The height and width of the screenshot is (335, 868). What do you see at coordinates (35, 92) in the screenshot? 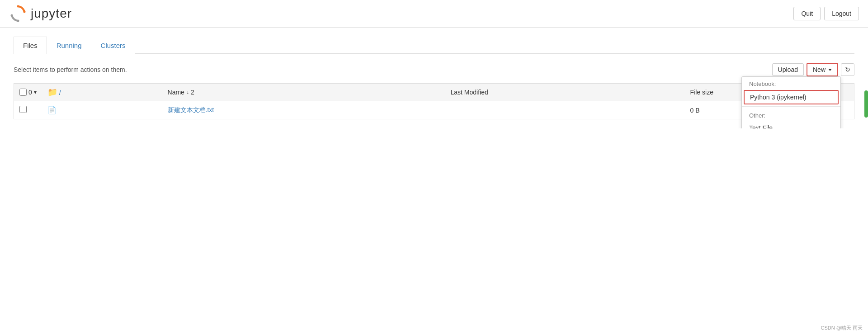
I see `select-dropdown-arrow-icon: ▾` at bounding box center [35, 92].